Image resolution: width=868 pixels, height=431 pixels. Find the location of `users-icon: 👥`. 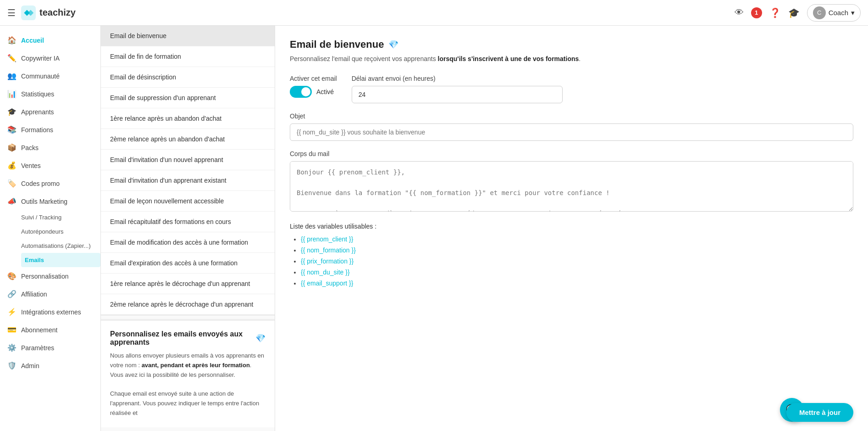

users-icon: 👥 is located at coordinates (12, 76).